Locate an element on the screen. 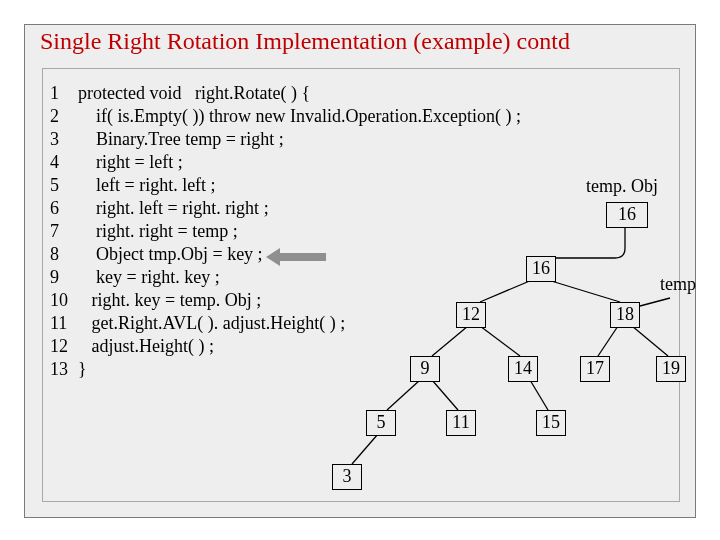 The width and height of the screenshot is (720, 540). code-line: 12 adjust.Height( ) ; is located at coordinates (286, 346).